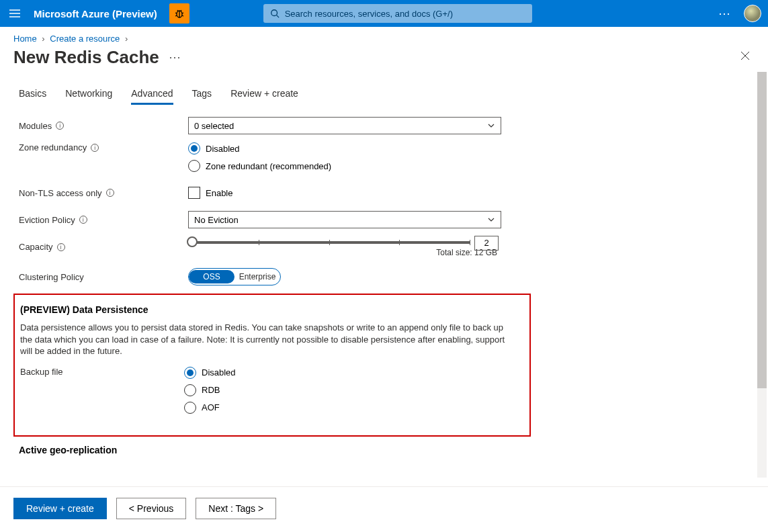 The height and width of the screenshot is (532, 768). I want to click on non-tls-label: Non-TLS access only, so click(60, 193).